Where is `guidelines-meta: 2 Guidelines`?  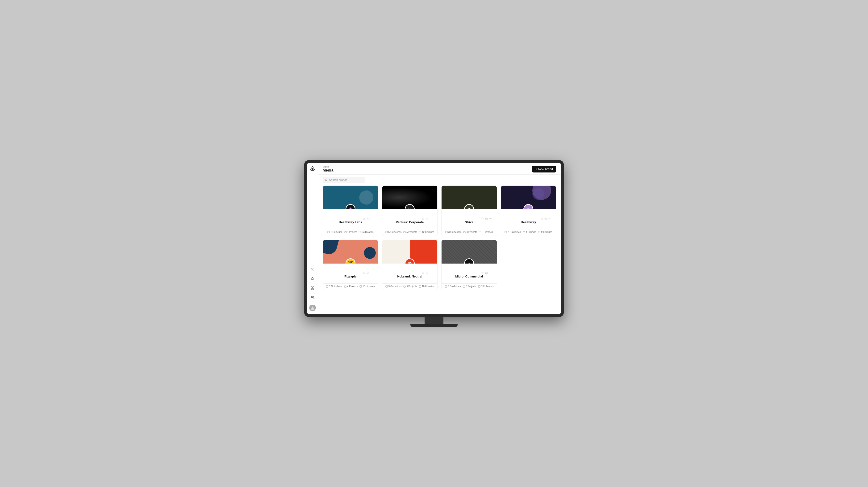 guidelines-meta: 2 Guidelines is located at coordinates (513, 232).